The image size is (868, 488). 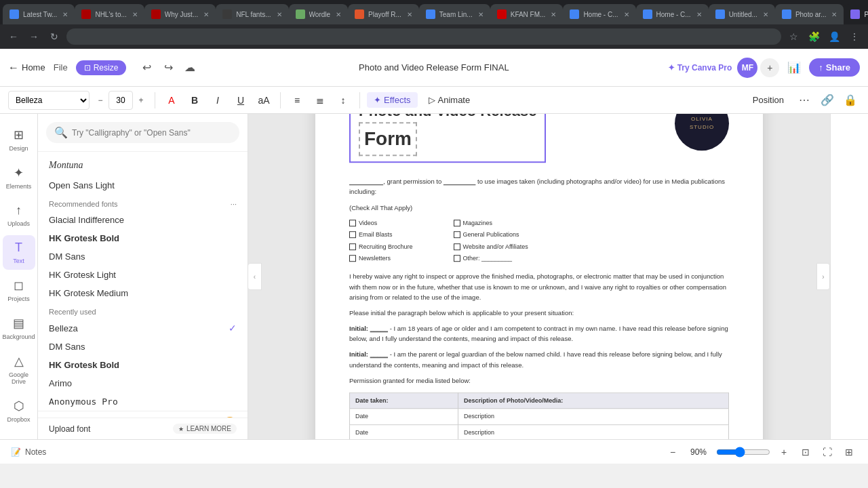 I want to click on decrease-font-btn: −, so click(x=100, y=100).